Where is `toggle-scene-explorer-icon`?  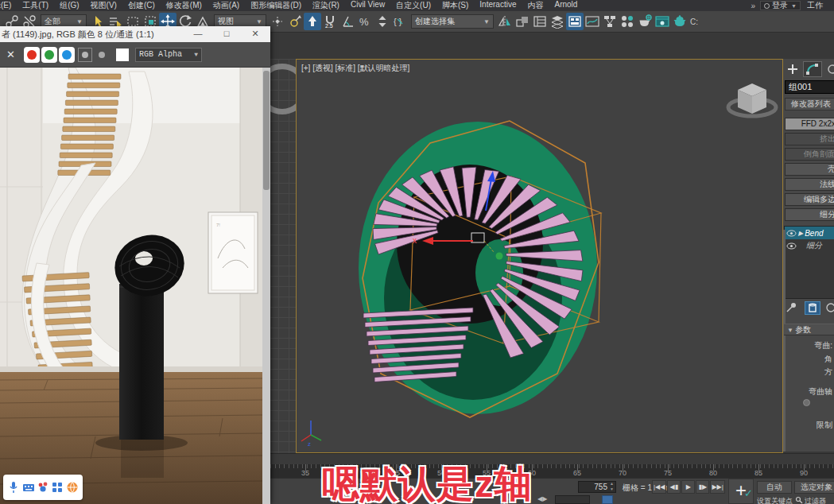 toggle-scene-explorer-icon is located at coordinates (540, 21).